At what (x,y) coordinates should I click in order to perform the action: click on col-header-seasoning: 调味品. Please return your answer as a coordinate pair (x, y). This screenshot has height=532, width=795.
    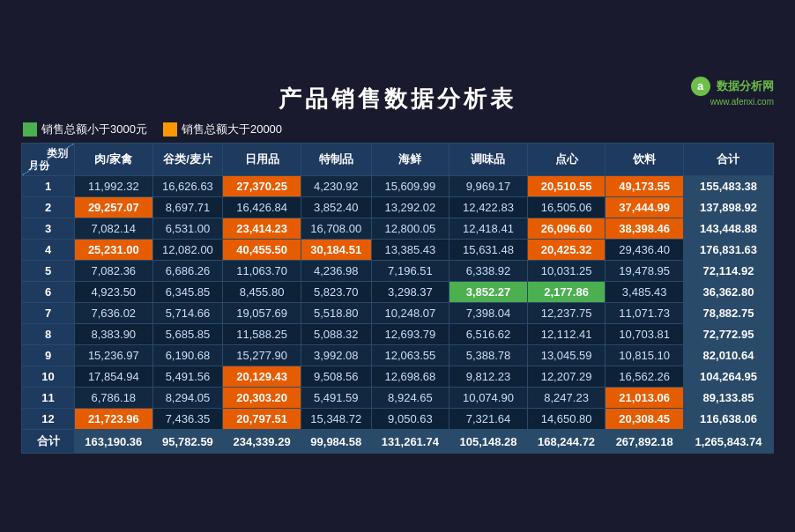
    Looking at the image, I should click on (488, 159).